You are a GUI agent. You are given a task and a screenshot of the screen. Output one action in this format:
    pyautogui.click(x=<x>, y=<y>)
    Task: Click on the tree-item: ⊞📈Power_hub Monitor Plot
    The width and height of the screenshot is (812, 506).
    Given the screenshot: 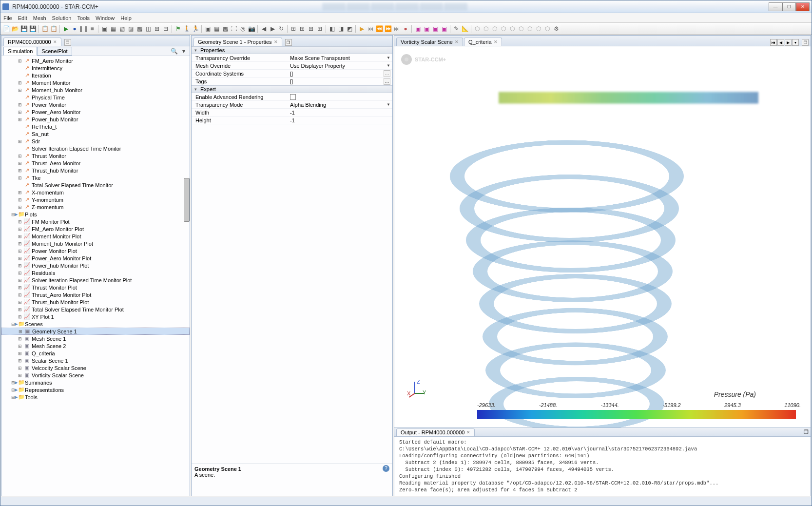 What is the action you would take?
    pyautogui.click(x=96, y=265)
    